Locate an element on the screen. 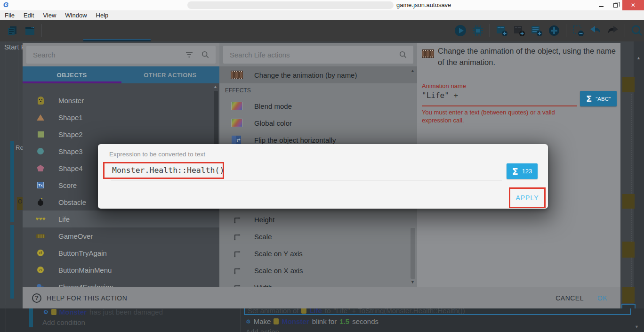 The width and height of the screenshot is (644, 332). action-row-scale-x: Scale on X axis is located at coordinates (318, 270).